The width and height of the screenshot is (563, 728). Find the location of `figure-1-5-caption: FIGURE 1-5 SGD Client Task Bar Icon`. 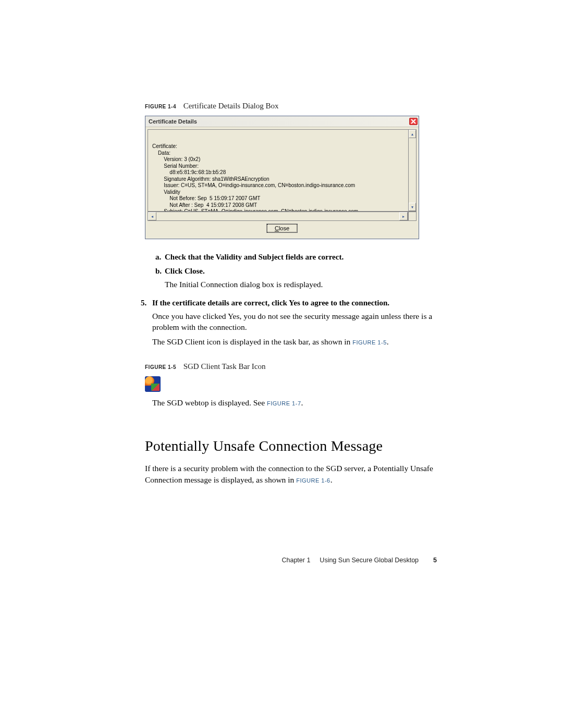

figure-1-5-caption: FIGURE 1-5 SGD Client Task Bar Icon is located at coordinates (291, 367).